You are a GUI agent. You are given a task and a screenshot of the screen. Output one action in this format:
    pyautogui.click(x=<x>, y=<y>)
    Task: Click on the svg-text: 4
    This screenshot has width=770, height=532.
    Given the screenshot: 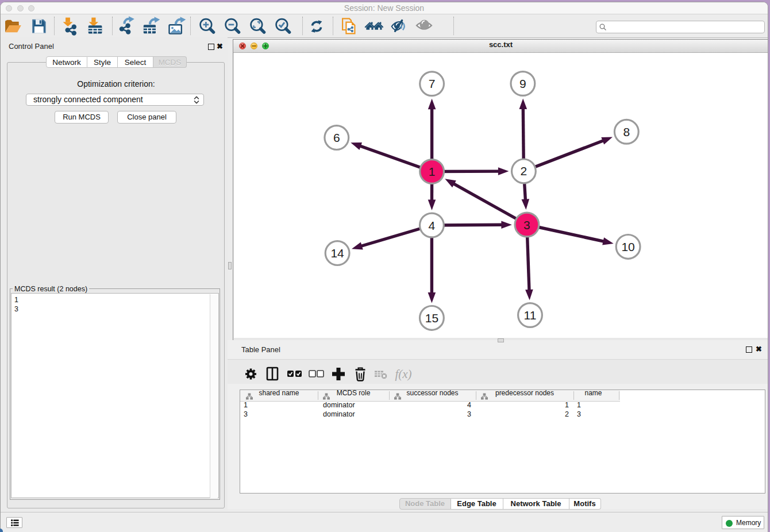 What is the action you would take?
    pyautogui.click(x=432, y=225)
    